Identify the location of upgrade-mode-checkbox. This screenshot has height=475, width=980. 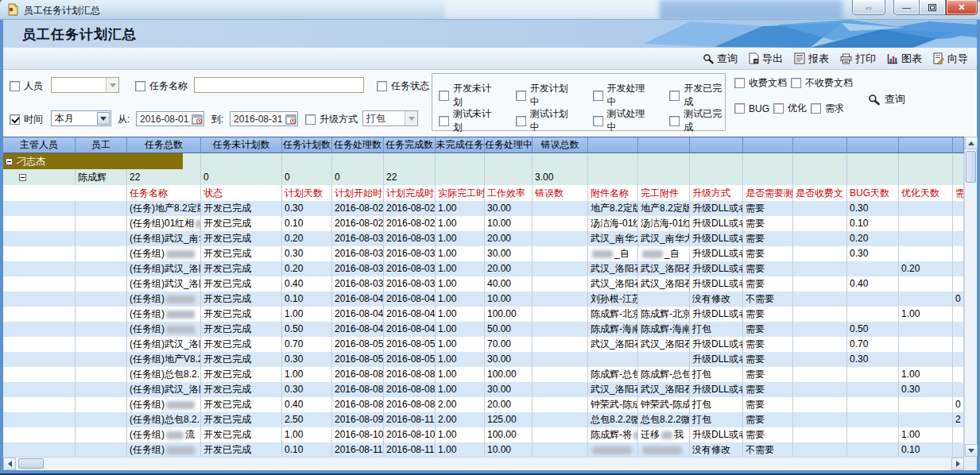
(310, 119).